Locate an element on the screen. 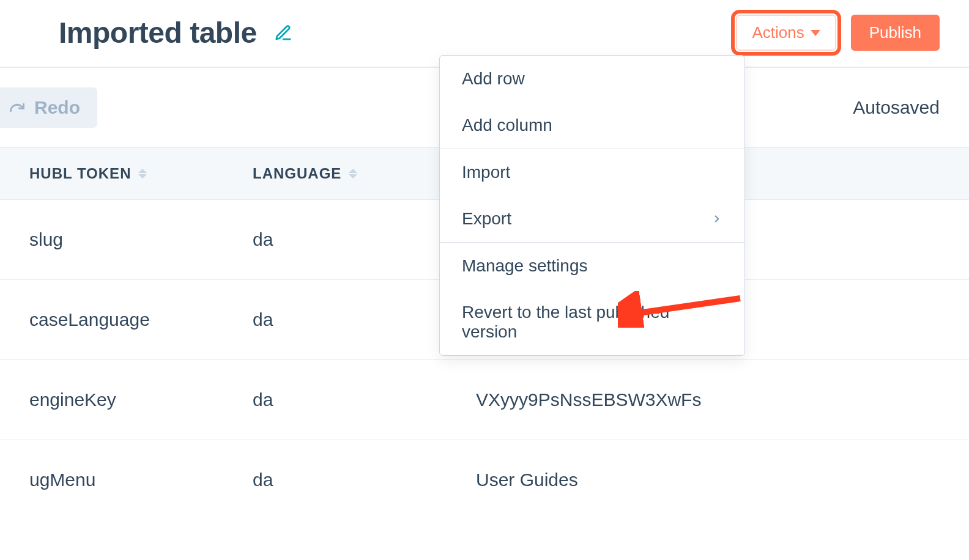 The width and height of the screenshot is (969, 560). dropdown-item-label: Manage settings is located at coordinates (525, 266).